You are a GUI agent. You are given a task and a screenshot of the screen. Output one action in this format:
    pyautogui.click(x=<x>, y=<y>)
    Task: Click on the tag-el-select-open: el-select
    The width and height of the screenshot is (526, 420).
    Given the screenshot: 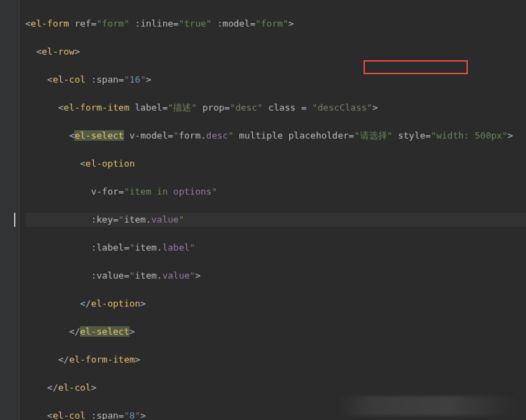 What is the action you would take?
    pyautogui.click(x=99, y=136)
    